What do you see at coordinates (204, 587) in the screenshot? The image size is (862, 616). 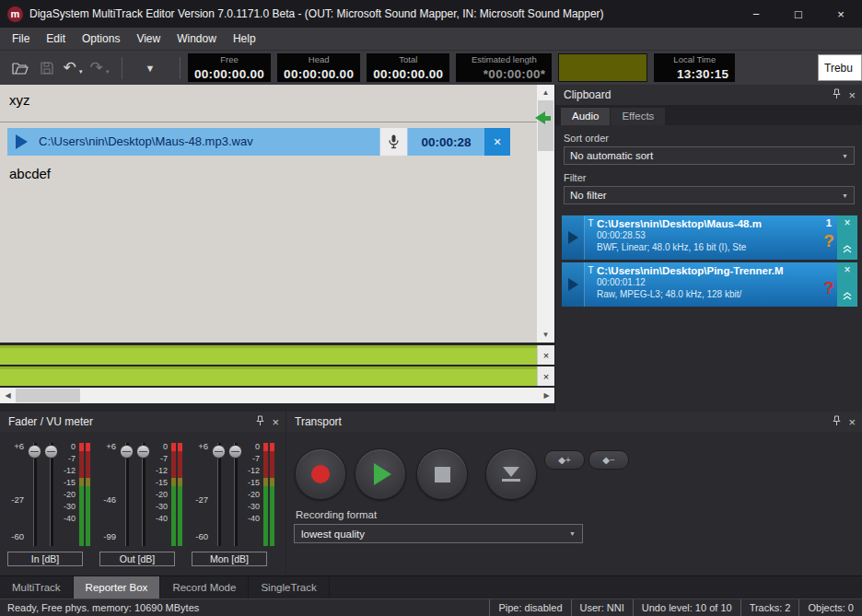 I see `tab-record-mode: Record Mode` at bounding box center [204, 587].